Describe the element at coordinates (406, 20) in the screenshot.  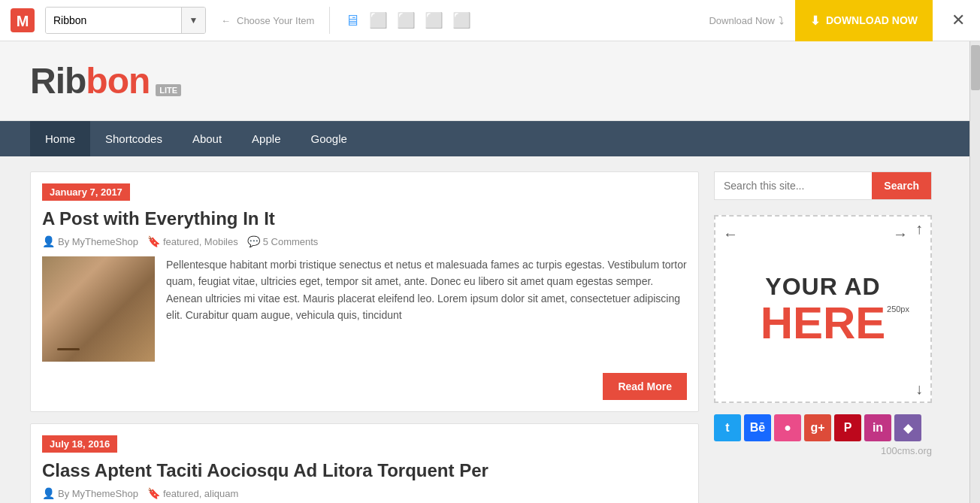
I see `tablet-icon: ⬜` at that location.